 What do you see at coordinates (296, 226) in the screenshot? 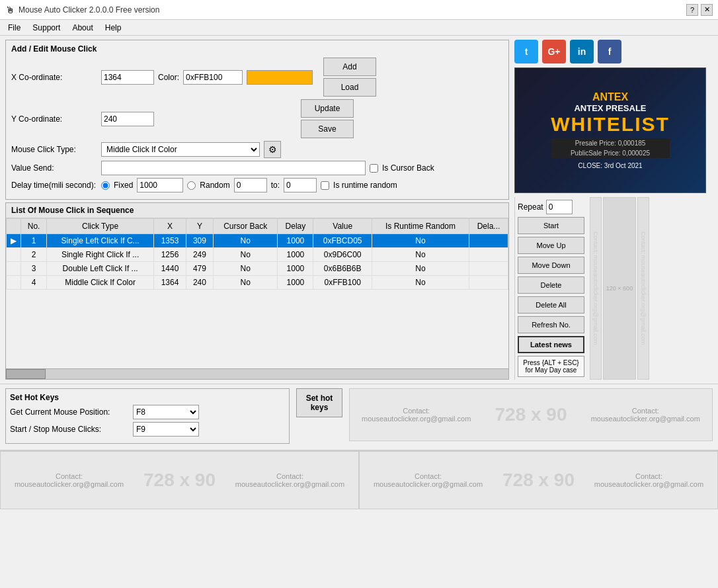
I see `th-delay: Delay` at bounding box center [296, 226].